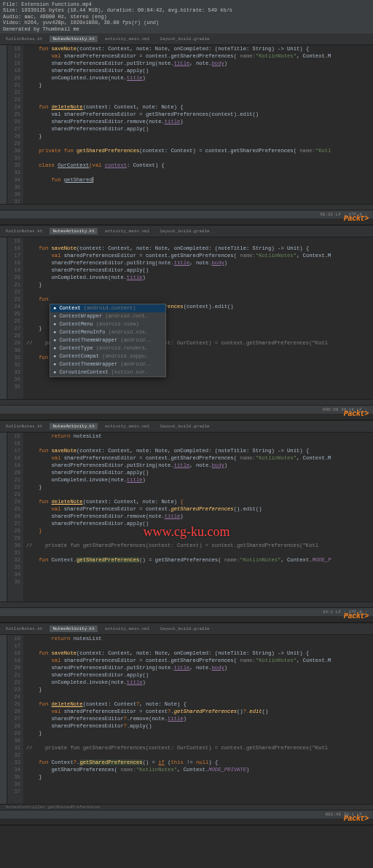  Describe the element at coordinates (108, 325) in the screenshot. I see `autocomplete-item: ● ContextMenu (android.view)` at that location.